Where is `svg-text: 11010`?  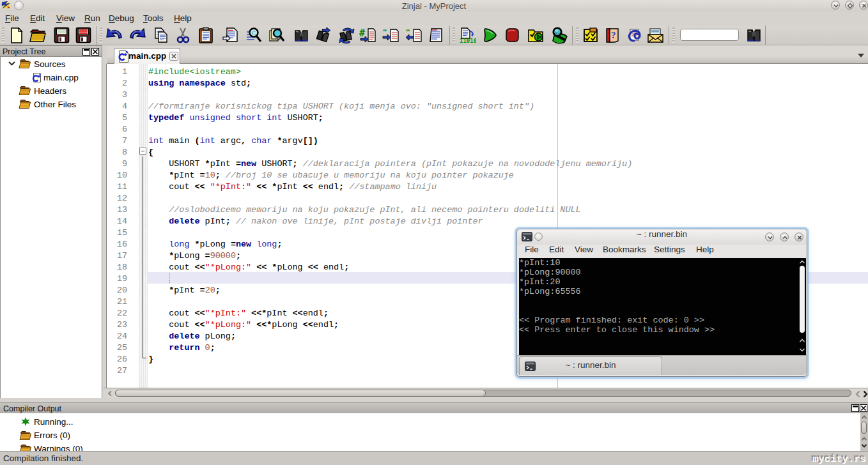 svg-text: 11010 is located at coordinates (468, 41).